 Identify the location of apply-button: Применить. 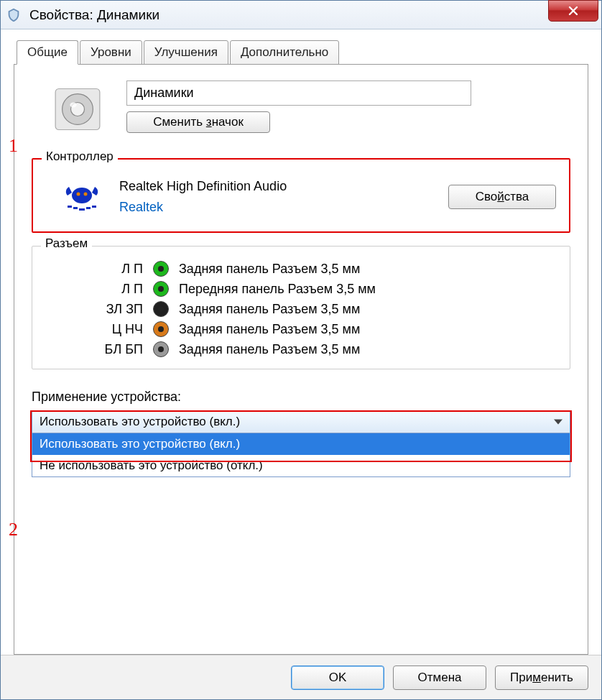
(542, 678).